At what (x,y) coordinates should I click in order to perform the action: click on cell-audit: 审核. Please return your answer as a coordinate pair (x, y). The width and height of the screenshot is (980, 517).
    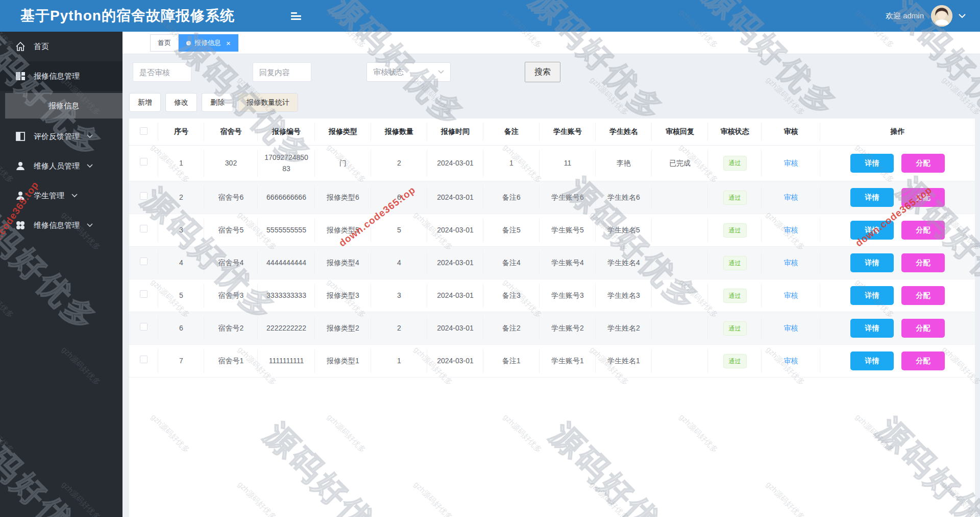
    Looking at the image, I should click on (791, 328).